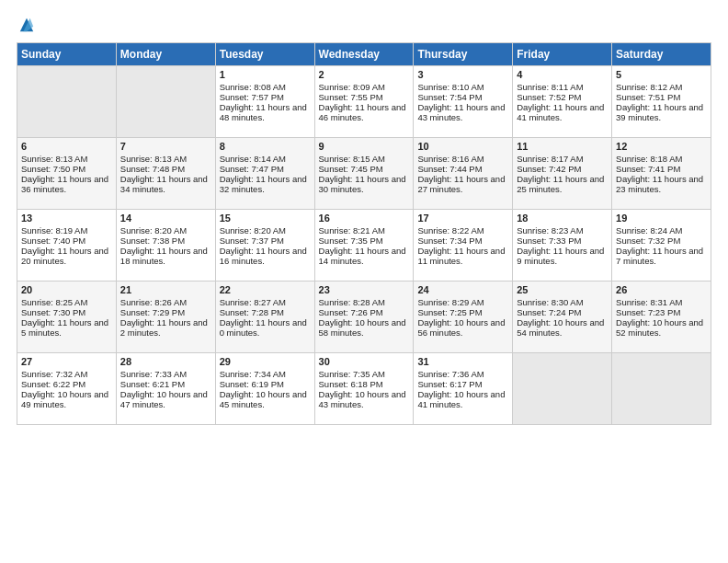  Describe the element at coordinates (265, 327) in the screenshot. I see `day-info-line: Daylight: 11 hours and 0 minutes.` at that location.